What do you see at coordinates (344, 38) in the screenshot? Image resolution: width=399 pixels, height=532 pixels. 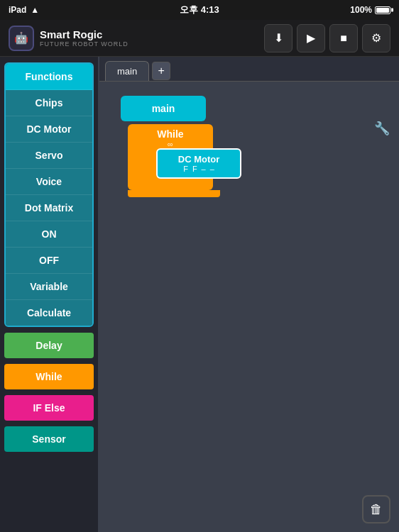 I see `stop-button: ■` at bounding box center [344, 38].